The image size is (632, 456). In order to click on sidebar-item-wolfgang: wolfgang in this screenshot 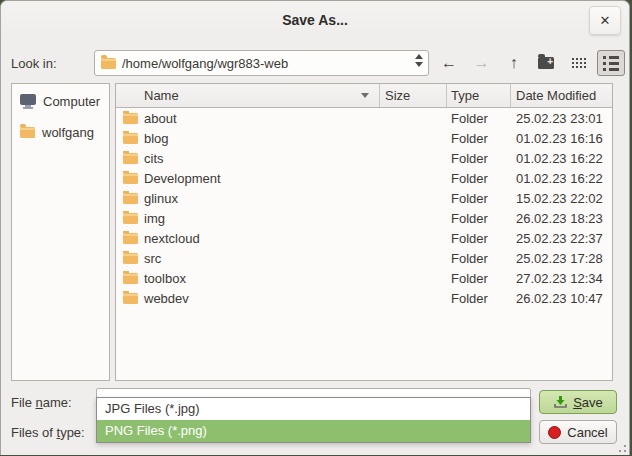, I will do `click(60, 132)`.